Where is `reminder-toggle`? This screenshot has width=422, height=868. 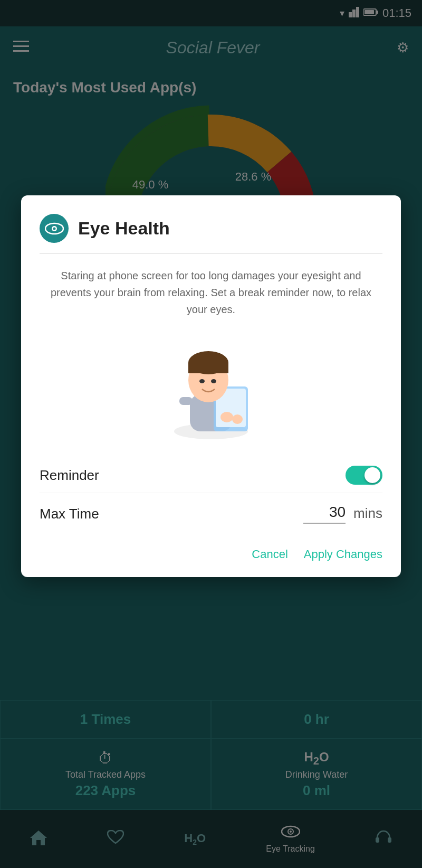
reminder-toggle is located at coordinates (364, 475).